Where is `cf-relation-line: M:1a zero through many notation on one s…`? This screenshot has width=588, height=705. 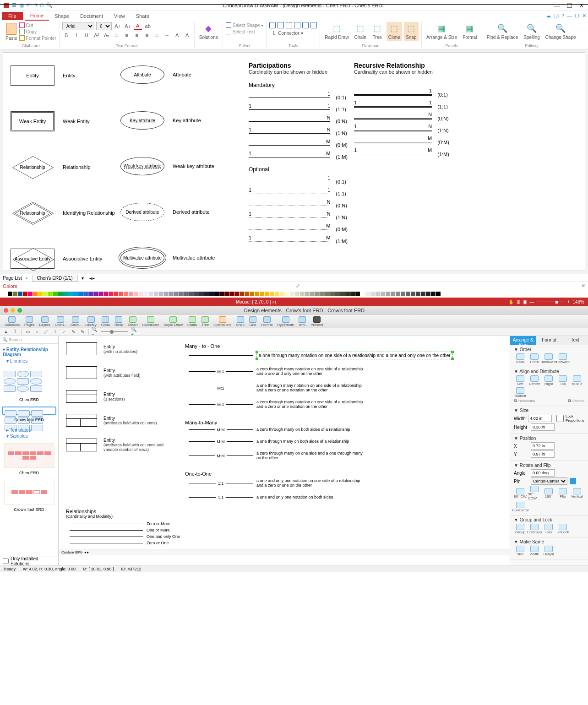 cf-relation-line: M:1a zero through many notation on one s… is located at coordinates (343, 404).